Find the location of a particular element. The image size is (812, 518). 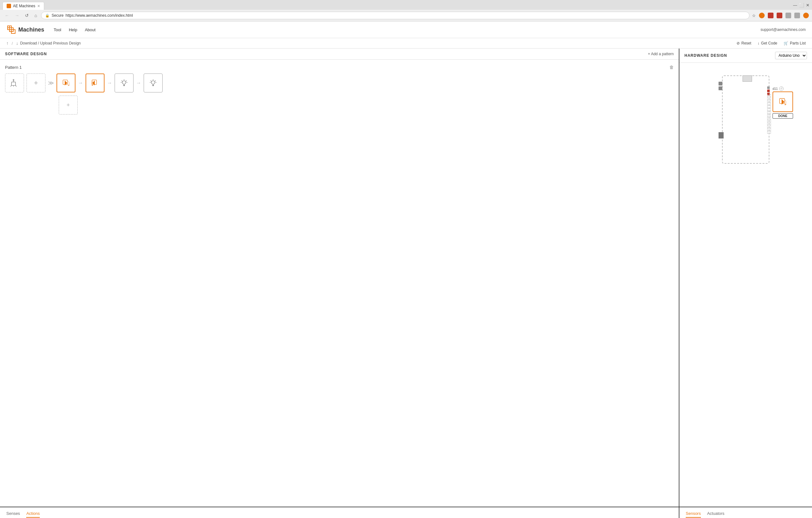

actuators-tab: Actuators is located at coordinates (716, 514).